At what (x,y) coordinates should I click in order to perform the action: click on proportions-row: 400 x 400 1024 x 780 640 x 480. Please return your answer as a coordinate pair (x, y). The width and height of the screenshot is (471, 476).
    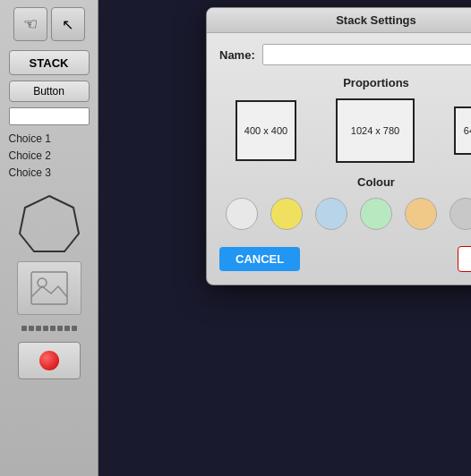
    Looking at the image, I should click on (346, 131).